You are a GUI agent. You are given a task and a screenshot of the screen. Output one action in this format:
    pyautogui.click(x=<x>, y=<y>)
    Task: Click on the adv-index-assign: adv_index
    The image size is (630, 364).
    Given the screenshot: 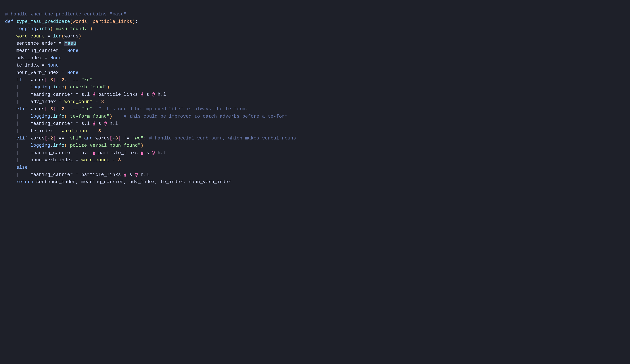 What is the action you would take?
    pyautogui.click(x=29, y=58)
    